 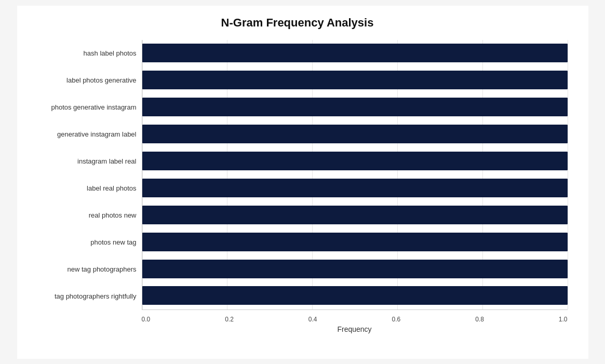 What do you see at coordinates (355, 329) in the screenshot?
I see `x-axis-label: Frequency` at bounding box center [355, 329].